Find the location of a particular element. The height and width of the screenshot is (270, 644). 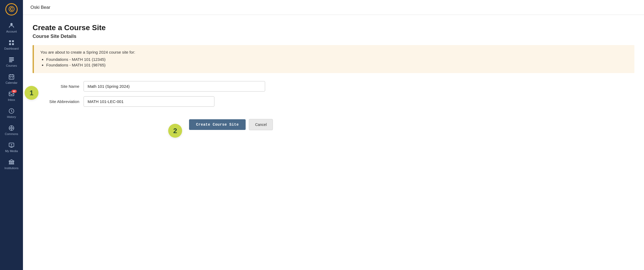

site-abbr-label: Site Abbreviation is located at coordinates (56, 101).